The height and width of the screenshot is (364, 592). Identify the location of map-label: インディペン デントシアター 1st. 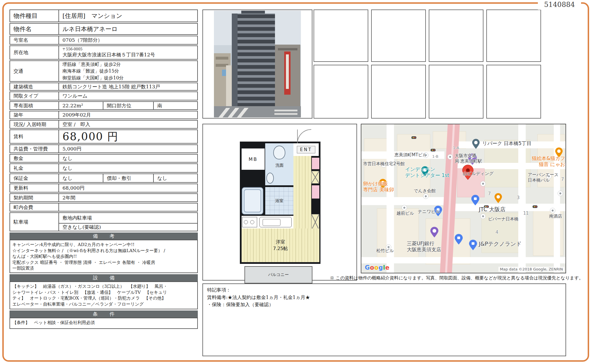
(427, 173).